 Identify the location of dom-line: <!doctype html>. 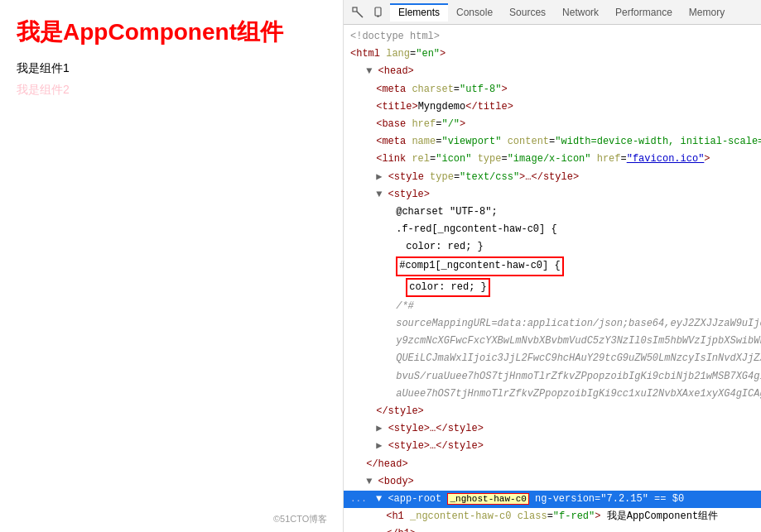
(552, 36).